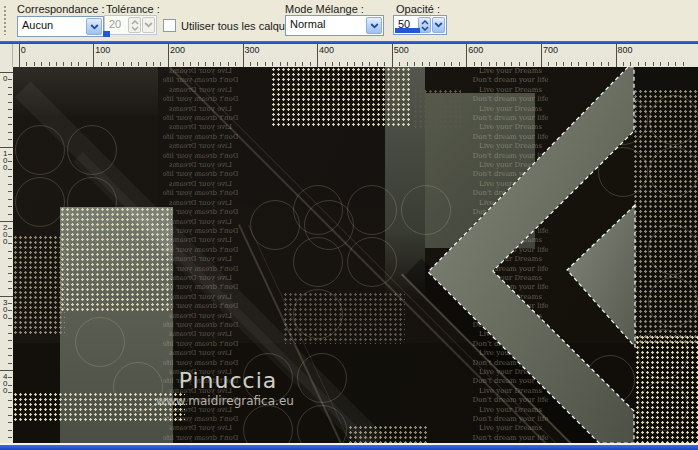 The width and height of the screenshot is (698, 450). Describe the element at coordinates (60, 26) in the screenshot. I see `correspondance-select: Aucun` at that location.